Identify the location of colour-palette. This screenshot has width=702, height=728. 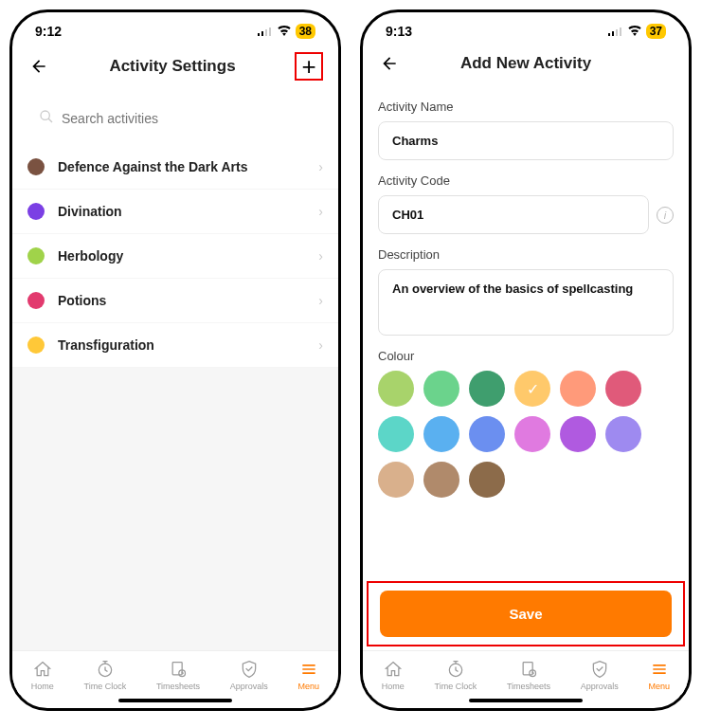
(526, 434).